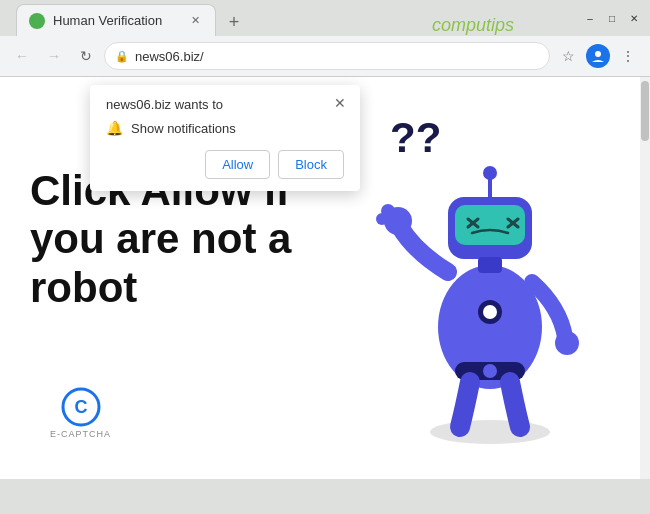 This screenshot has width=650, height=514. Describe the element at coordinates (238, 164) in the screenshot. I see `allow-button: Allow` at that location.